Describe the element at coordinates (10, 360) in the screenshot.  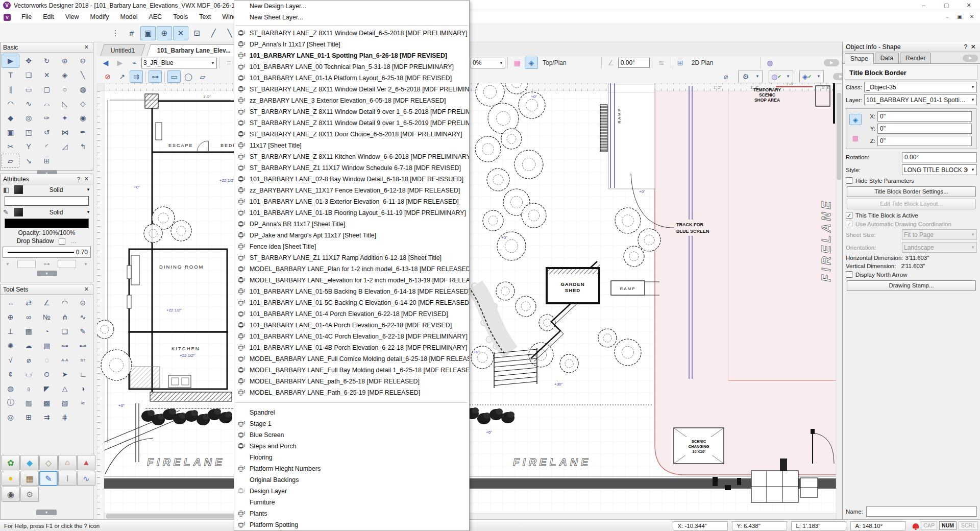
I see `callout-root-tool-icon: √` at that location.